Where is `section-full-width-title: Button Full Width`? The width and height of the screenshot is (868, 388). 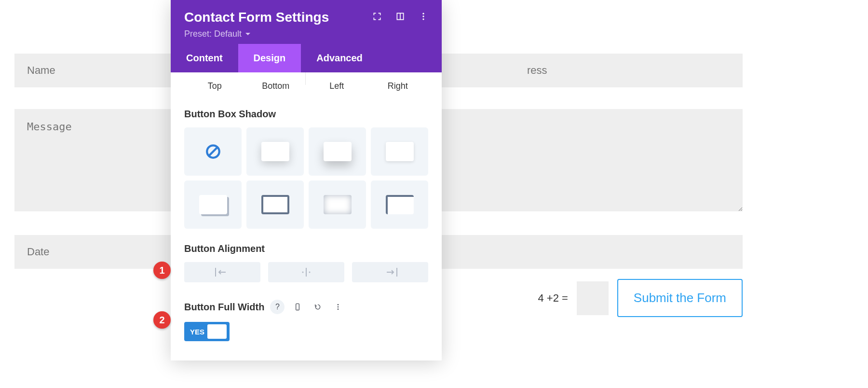
section-full-width-title: Button Full Width is located at coordinates (224, 307).